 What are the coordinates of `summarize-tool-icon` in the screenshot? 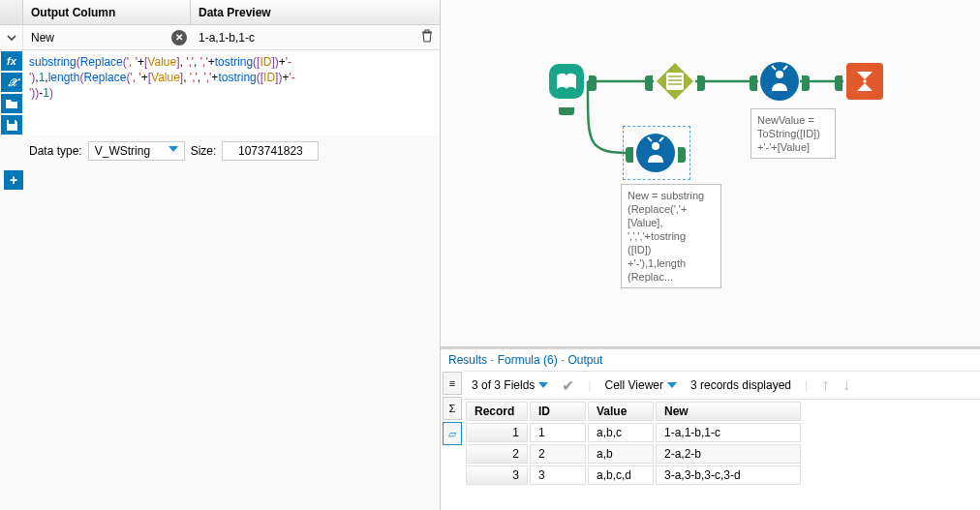 It's located at (865, 81).